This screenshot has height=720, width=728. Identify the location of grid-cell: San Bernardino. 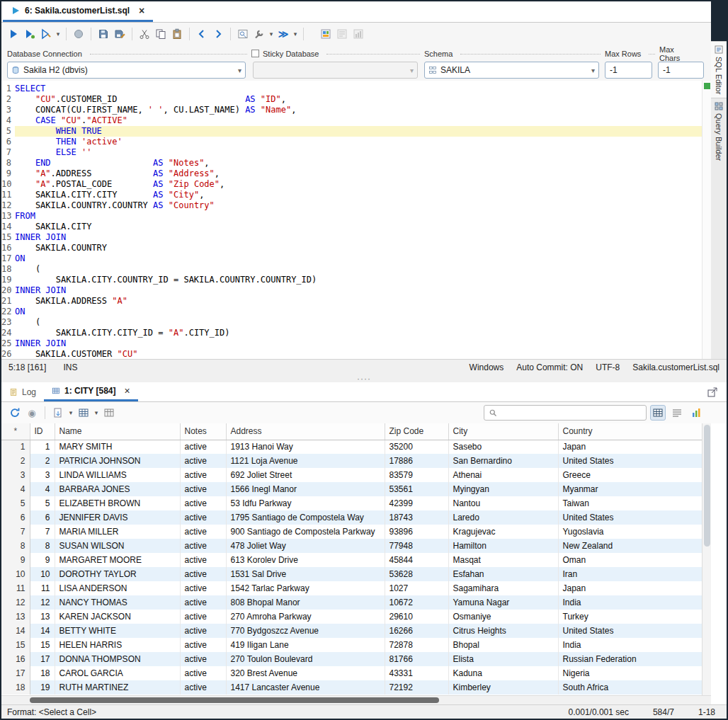
(503, 461).